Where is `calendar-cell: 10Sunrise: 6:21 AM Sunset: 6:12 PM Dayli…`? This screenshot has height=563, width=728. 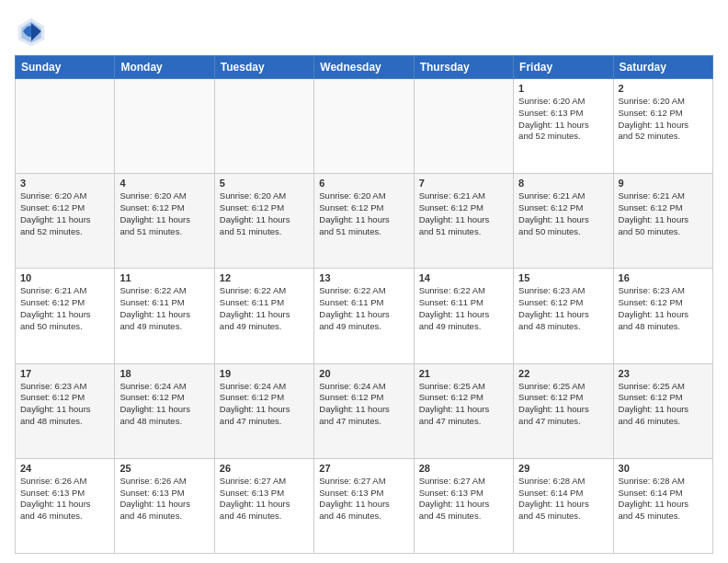 calendar-cell: 10Sunrise: 6:21 AM Sunset: 6:12 PM Dayli… is located at coordinates (65, 316).